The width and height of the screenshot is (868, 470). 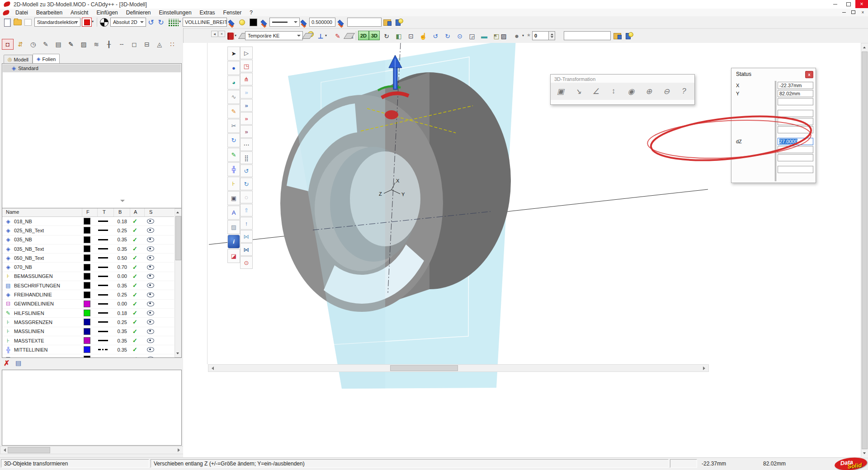 What do you see at coordinates (628, 36) in the screenshot?
I see `user-light-view-icon` at bounding box center [628, 36].